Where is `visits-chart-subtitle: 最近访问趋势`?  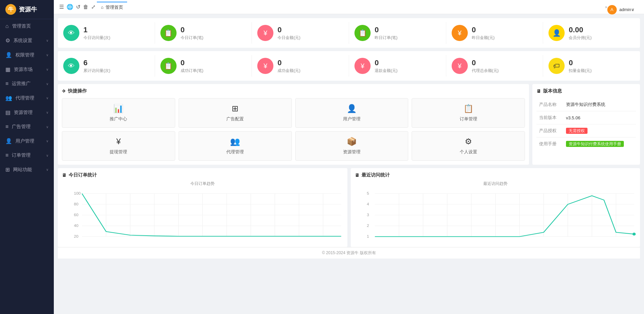 visits-chart-subtitle: 最近访问趋势 is located at coordinates (496, 184).